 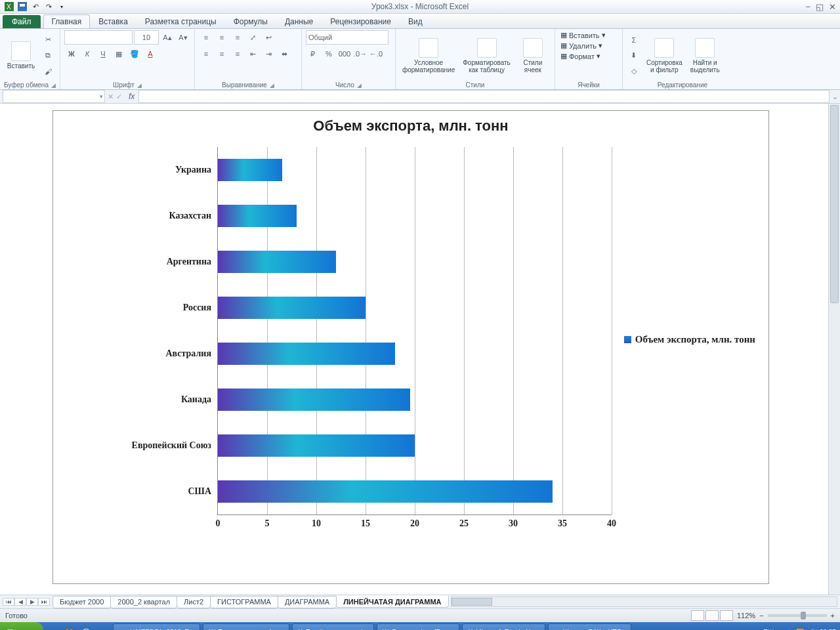 What do you see at coordinates (131, 96) in the screenshot?
I see `fx-icon: fx` at bounding box center [131, 96].